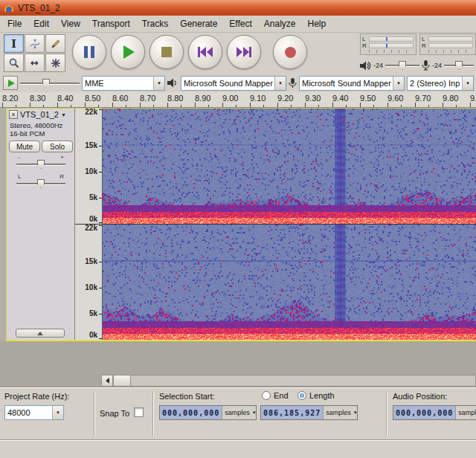 The width and height of the screenshot is (476, 458). I want to click on scrollbar-thumb, so click(122, 381).